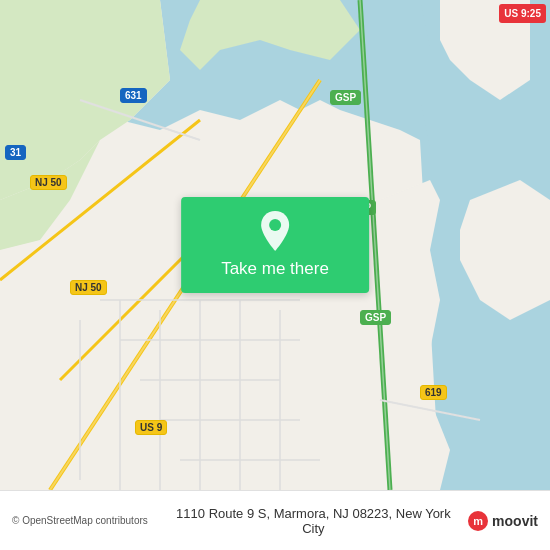  What do you see at coordinates (275, 520) in the screenshot?
I see `bottom-bar: © OpenStreetMap contributors 1110 Route …` at bounding box center [275, 520].